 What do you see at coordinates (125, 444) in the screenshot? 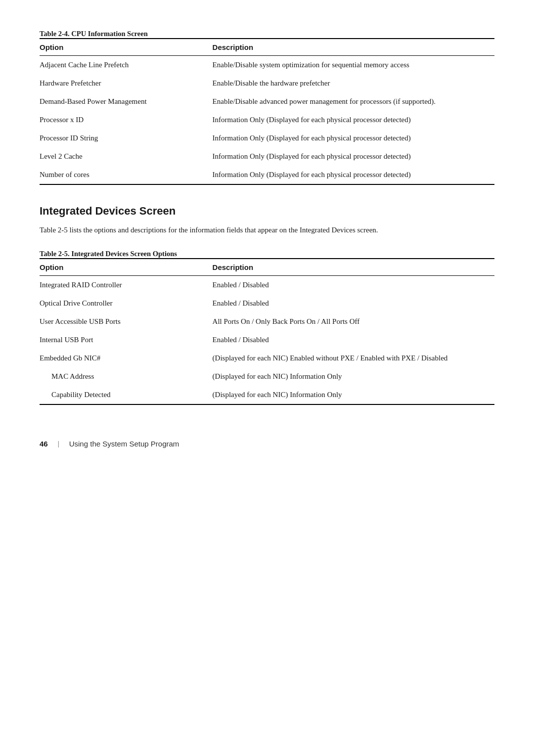
I see `footer-text: Using the System Setup Program` at bounding box center [125, 444].